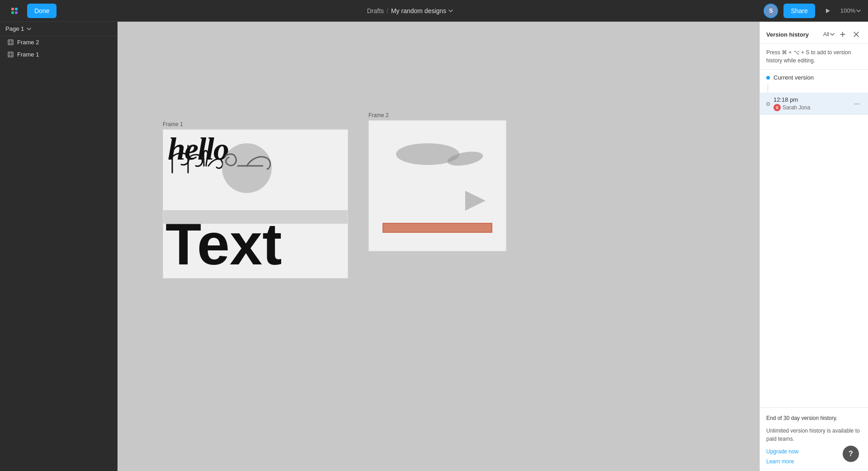 The height and width of the screenshot is (471, 868). What do you see at coordinates (387, 11) in the screenshot?
I see `breadcrumb-sep: /` at bounding box center [387, 11].